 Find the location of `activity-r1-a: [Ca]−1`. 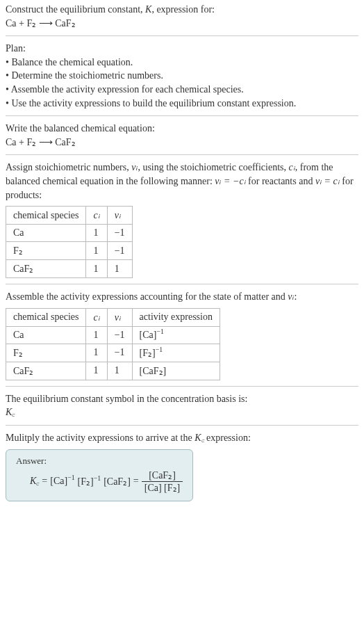

activity-r1-a: [Ca]−1 is located at coordinates (176, 335).